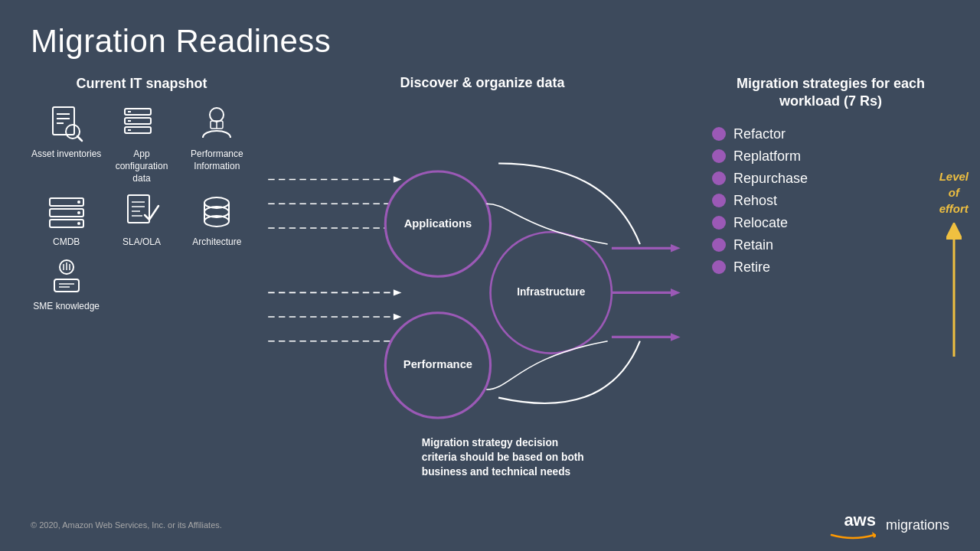  I want to click on strategy-refactor: Refactor, so click(831, 135).